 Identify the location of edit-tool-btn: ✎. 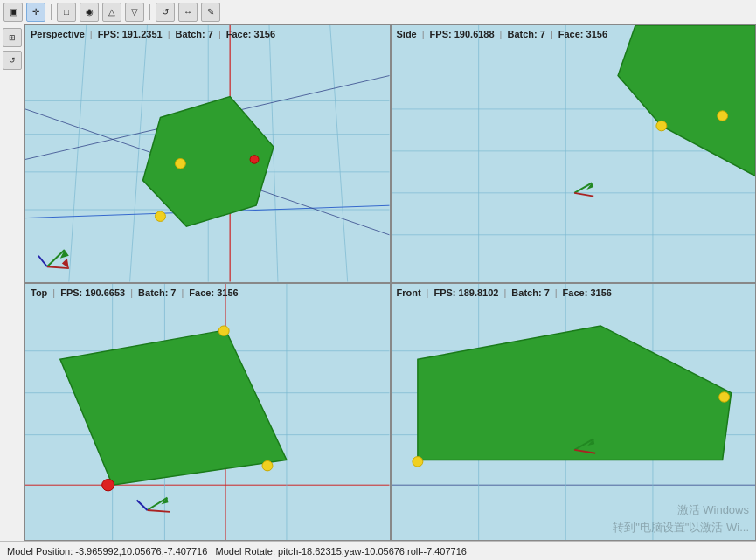
(211, 12).